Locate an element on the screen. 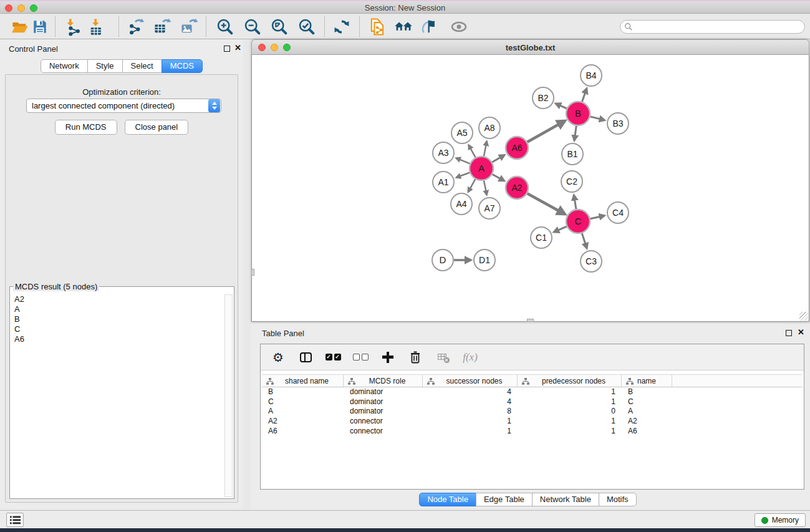 The image size is (810, 532). node-A5: A5 is located at coordinates (462, 133).